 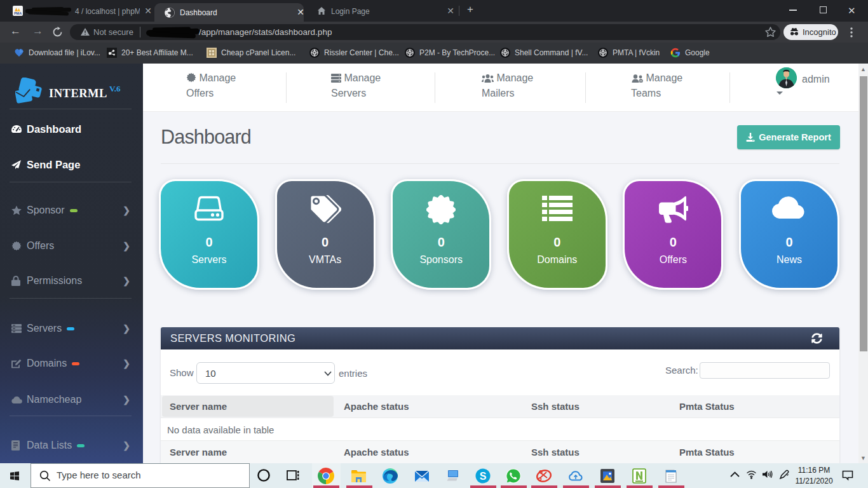 I want to click on svg-text: PMA, so click(x=18, y=13).